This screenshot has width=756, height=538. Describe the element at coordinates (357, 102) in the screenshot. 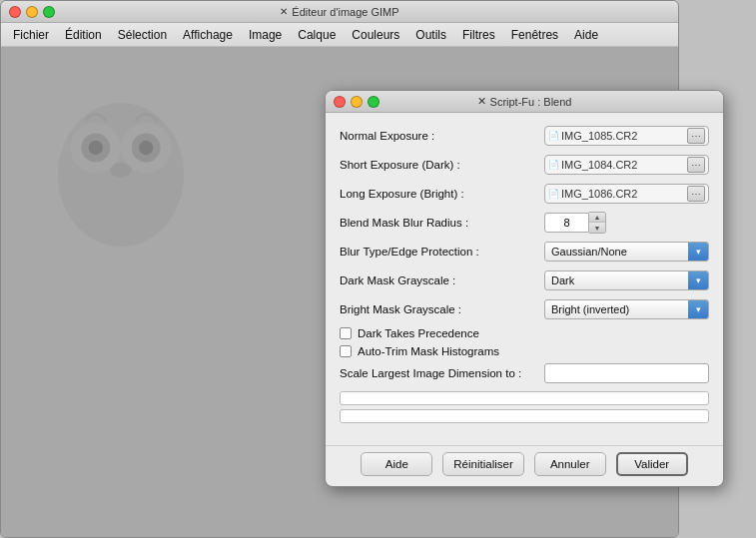

I see `dialog-minimize-button` at that location.